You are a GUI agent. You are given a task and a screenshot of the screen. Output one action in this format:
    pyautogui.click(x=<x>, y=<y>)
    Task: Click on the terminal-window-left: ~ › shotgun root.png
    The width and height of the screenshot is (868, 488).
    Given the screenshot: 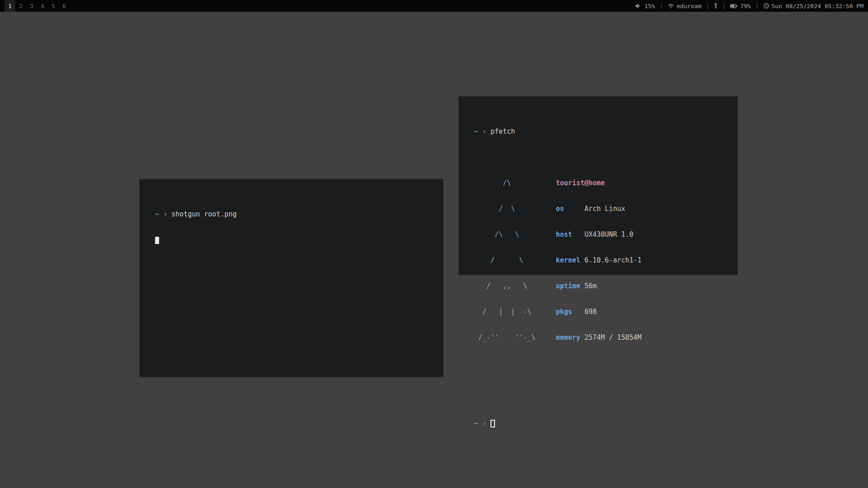 What is the action you would take?
    pyautogui.click(x=291, y=278)
    